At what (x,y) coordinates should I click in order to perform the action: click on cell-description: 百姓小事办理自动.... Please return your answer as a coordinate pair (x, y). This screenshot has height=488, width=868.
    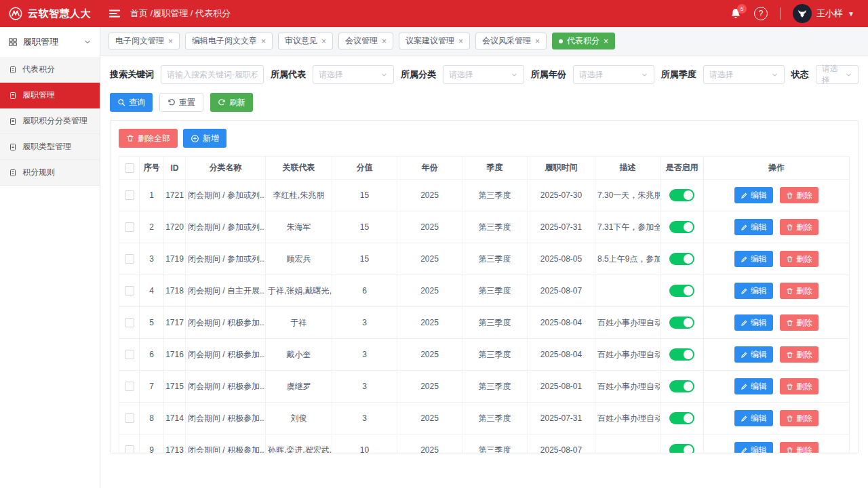
    Looking at the image, I should click on (628, 355).